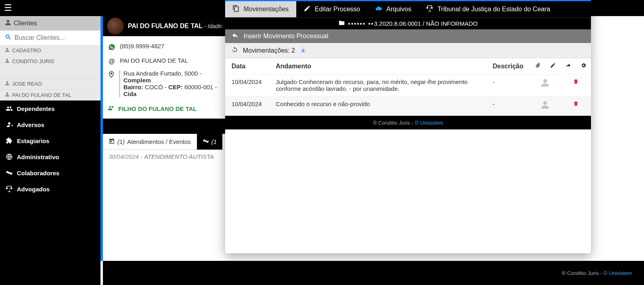 Image resolution: width=644 pixels, height=285 pixels. Describe the element at coordinates (50, 61) in the screenshot. I see `conditio-row: CONDITIO JURIS` at that location.